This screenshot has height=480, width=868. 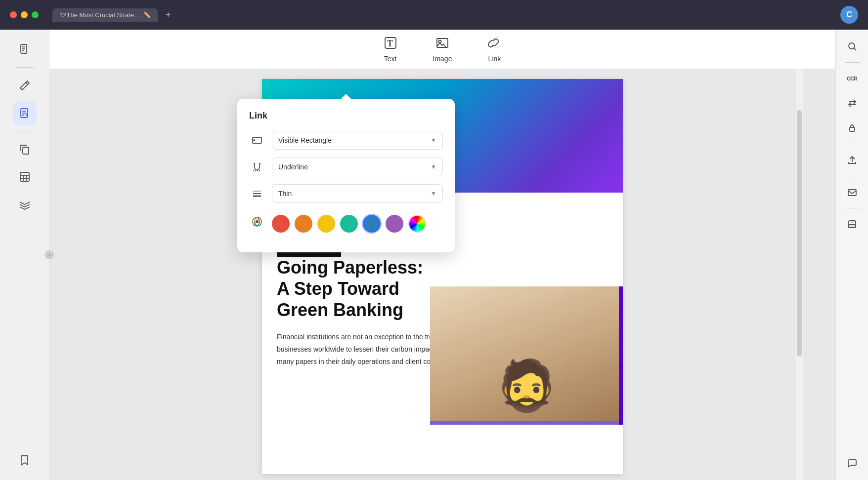 What do you see at coordinates (390, 43) in the screenshot?
I see `svg-text: T` at bounding box center [390, 43].